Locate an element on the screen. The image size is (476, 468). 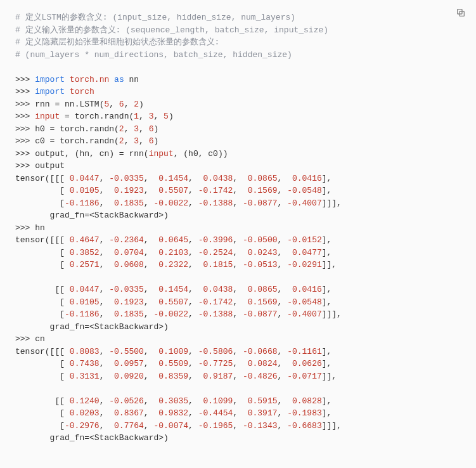
var-output: output is located at coordinates (49, 166).